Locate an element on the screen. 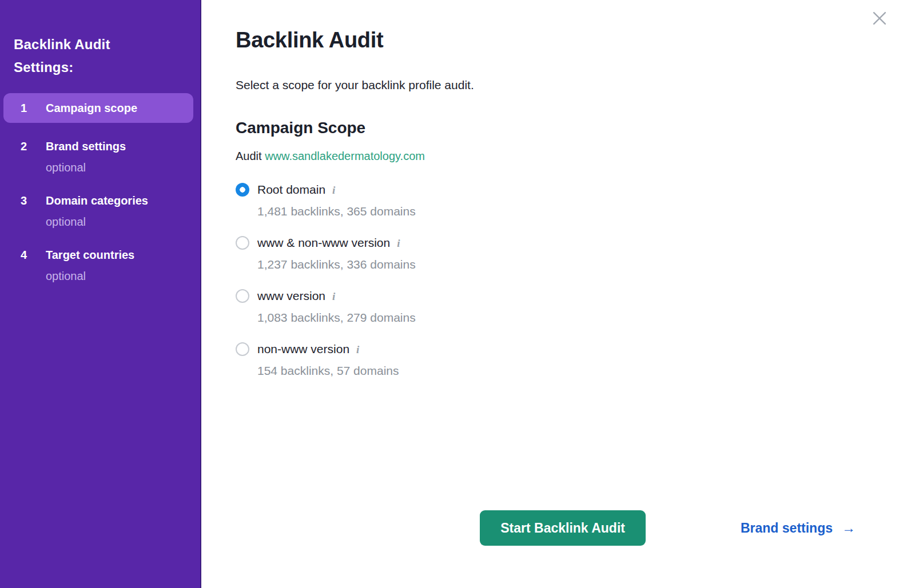 The image size is (915, 588). section-heading-campaign-scope: Campaign Scope is located at coordinates (575, 128).